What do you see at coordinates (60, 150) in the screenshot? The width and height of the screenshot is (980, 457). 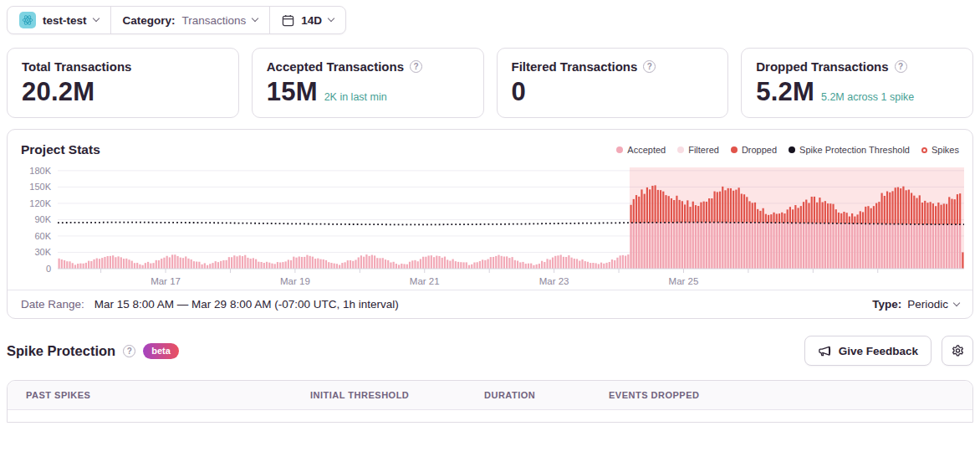 I see `chart-title: Project Stats` at bounding box center [60, 150].